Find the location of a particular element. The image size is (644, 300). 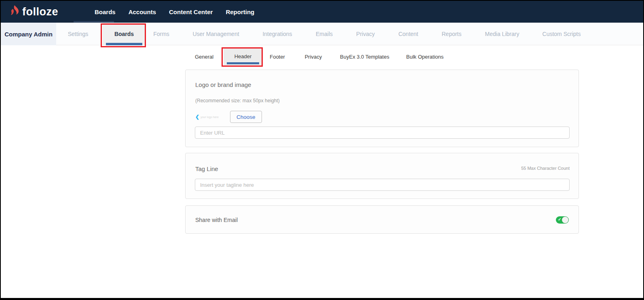

broken-image-icon: ❮ is located at coordinates (197, 117).